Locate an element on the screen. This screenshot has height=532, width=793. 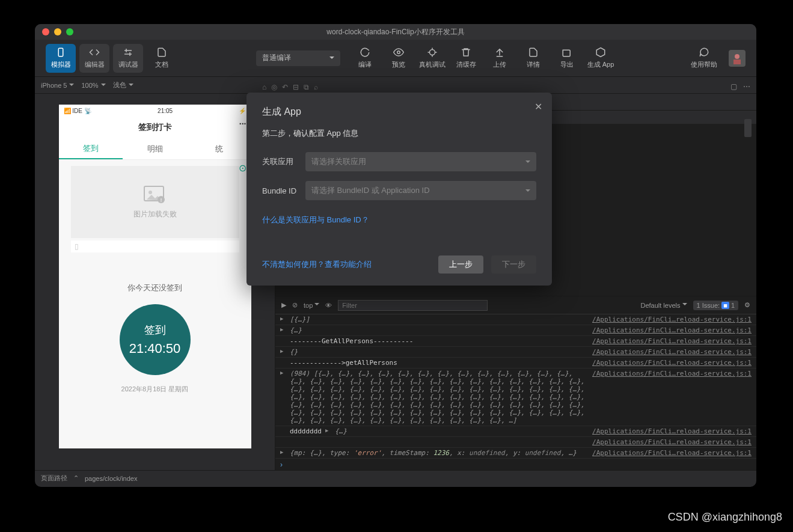
bug-icon is located at coordinates (432, 52).